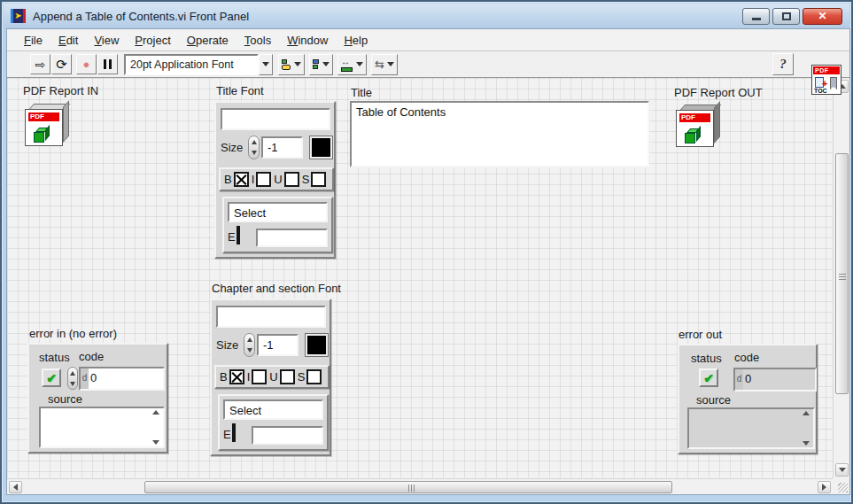 The height and width of the screenshot is (504, 853). I want to click on vertical-scrollbar, so click(841, 278).